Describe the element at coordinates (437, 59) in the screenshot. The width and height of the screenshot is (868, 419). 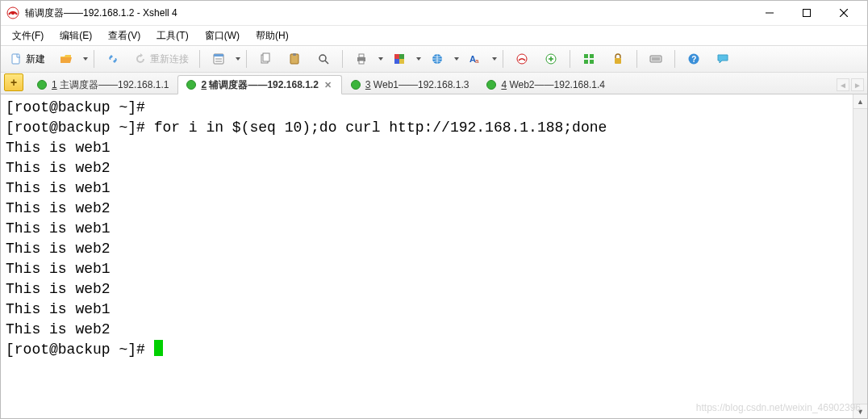
I see `web-button` at that location.